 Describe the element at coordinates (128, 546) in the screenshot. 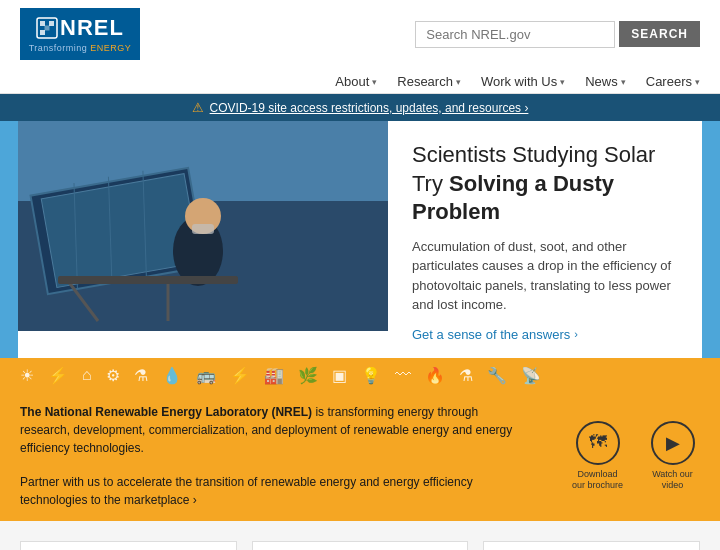

I see `card-data-tools-header: Data and Tools ›` at that location.